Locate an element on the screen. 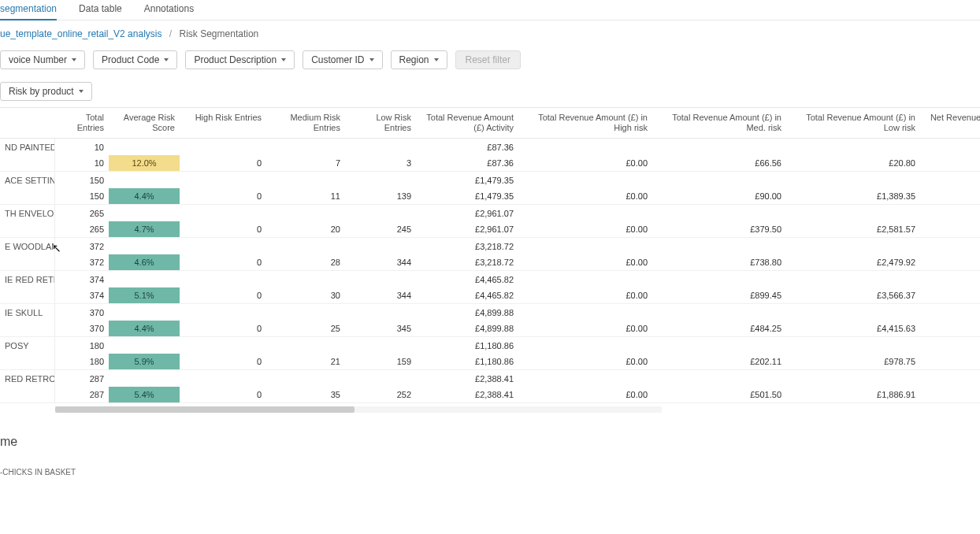 The image size is (980, 534). table-cell: 245 is located at coordinates (380, 230).